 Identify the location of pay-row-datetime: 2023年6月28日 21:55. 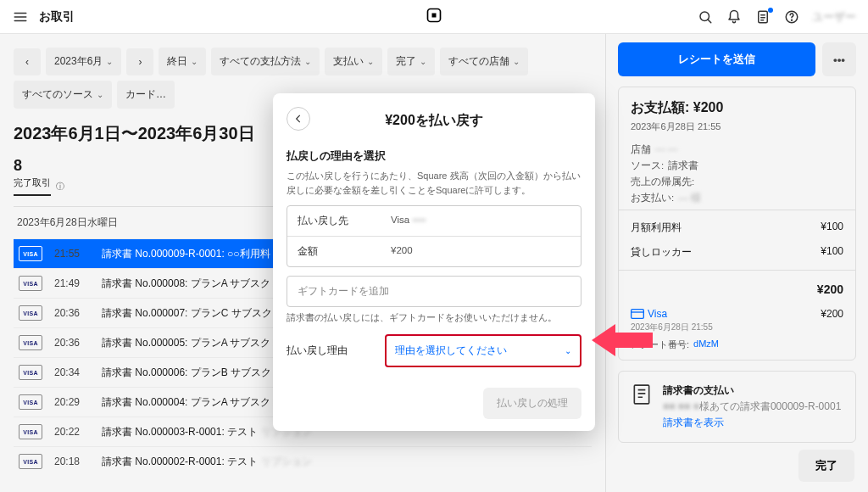
(737, 327).